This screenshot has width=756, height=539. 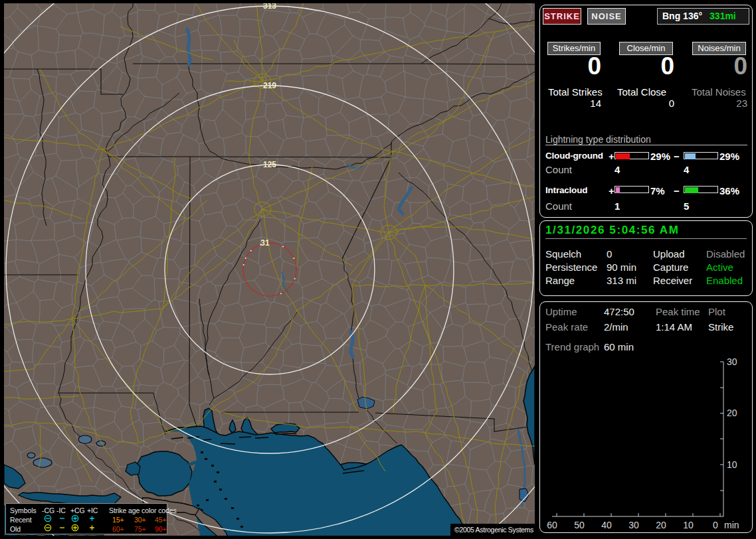 What do you see at coordinates (270, 6) in the screenshot?
I see `svg-text: 313` at bounding box center [270, 6].